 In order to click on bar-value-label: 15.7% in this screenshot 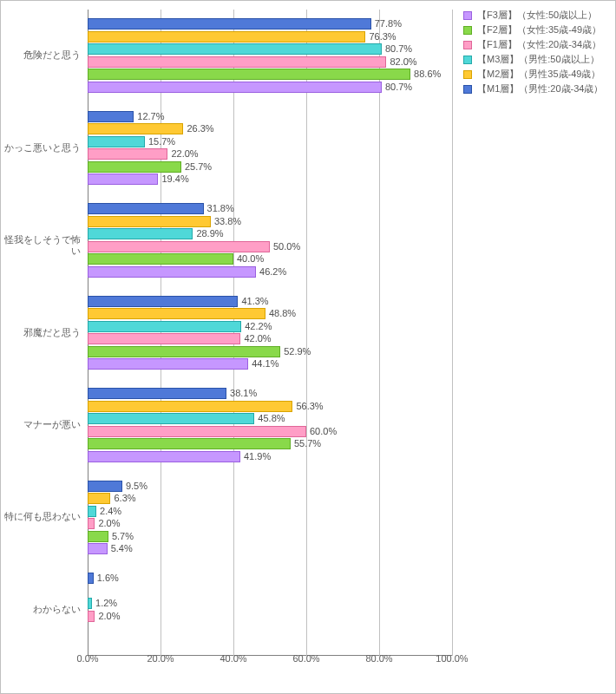, I will do `click(161, 142)`.